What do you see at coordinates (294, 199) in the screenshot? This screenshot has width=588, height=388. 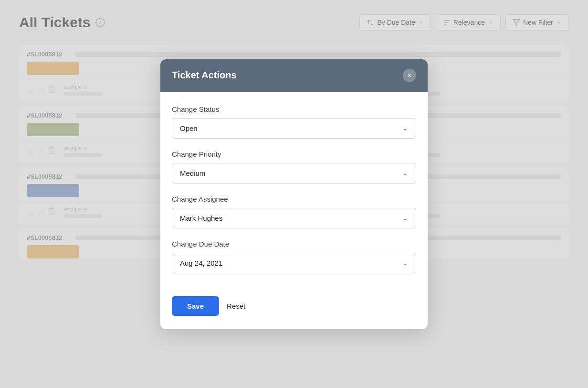 I see `assignee-field-label: Change Assignee` at bounding box center [294, 199].